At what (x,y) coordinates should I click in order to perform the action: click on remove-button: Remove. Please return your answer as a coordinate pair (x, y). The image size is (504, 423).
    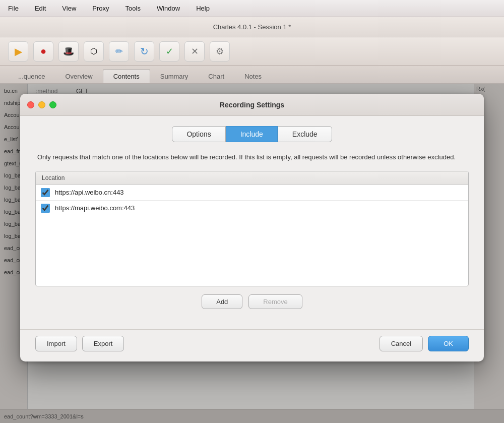
    Looking at the image, I should click on (275, 301).